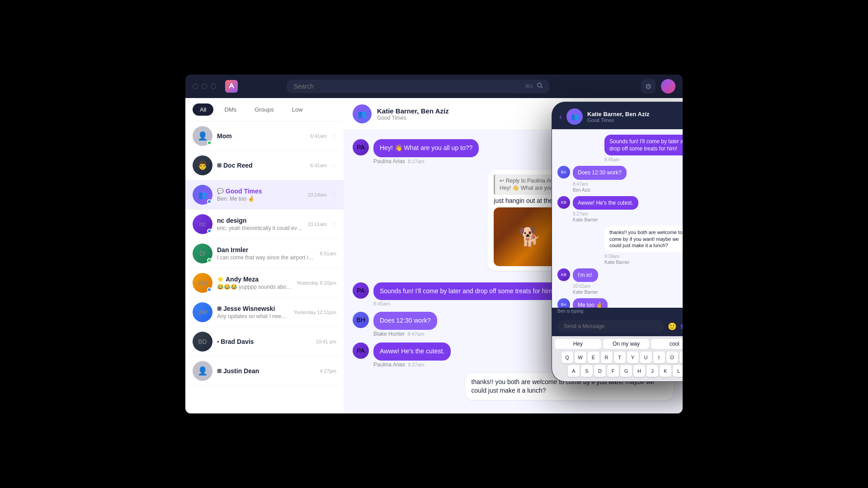  Describe the element at coordinates (672, 357) in the screenshot. I see `key-o: O` at that location.